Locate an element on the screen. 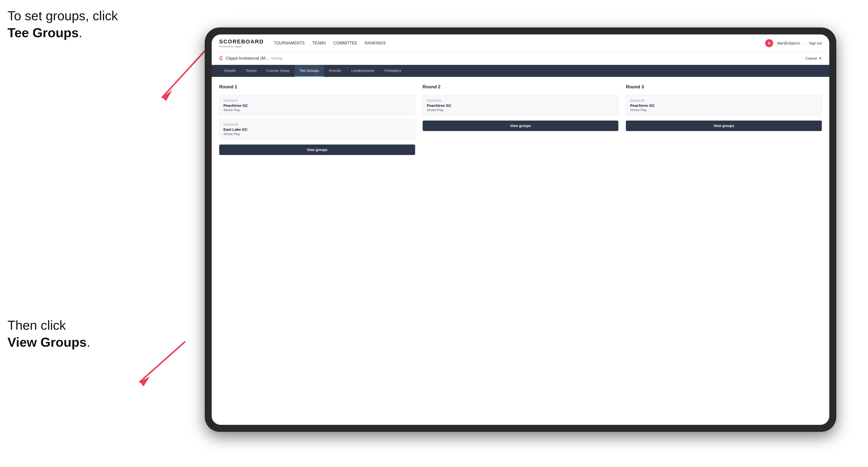 The image size is (868, 467). instruction-bottom-line2: View Groups. is located at coordinates (49, 342).